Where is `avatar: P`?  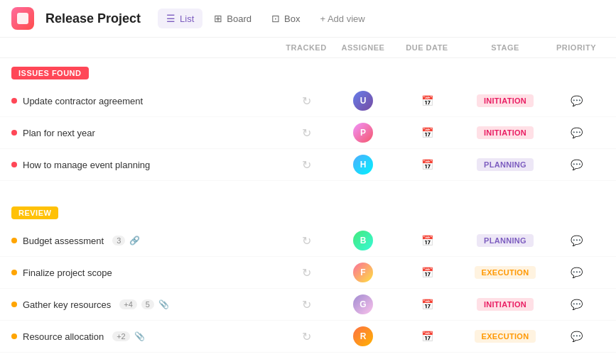
avatar: P is located at coordinates (363, 133).